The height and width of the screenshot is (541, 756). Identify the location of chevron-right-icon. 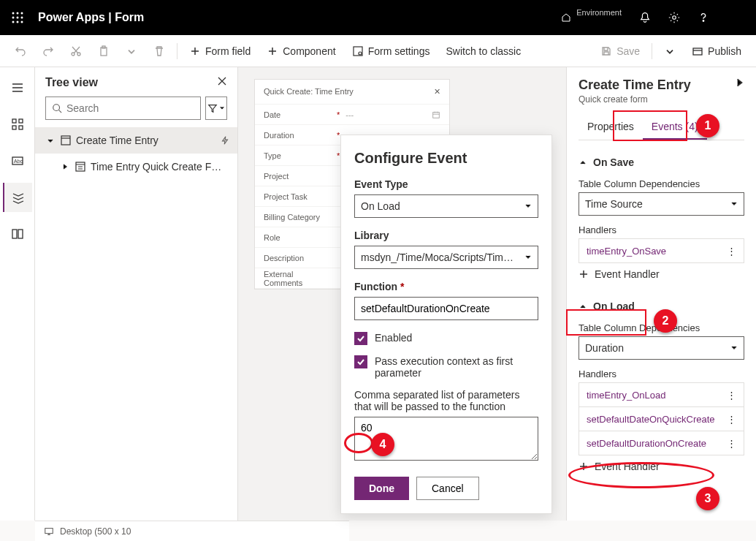
(739, 83).